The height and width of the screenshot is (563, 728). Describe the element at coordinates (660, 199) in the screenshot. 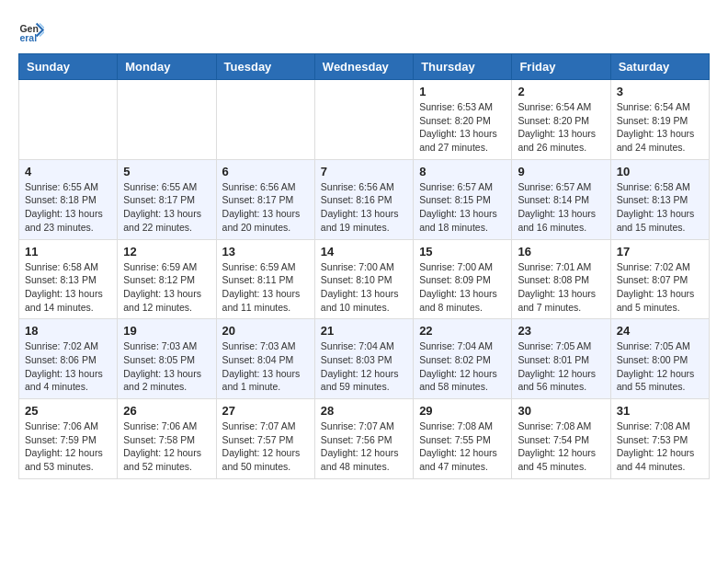

I see `calendar-cell: 10Sunrise: 6:58 AM Sunset: 8:13 PM Dayli…` at that location.